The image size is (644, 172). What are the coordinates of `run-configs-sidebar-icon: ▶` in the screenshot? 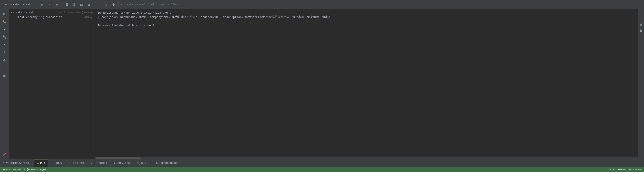 It's located at (4, 14).